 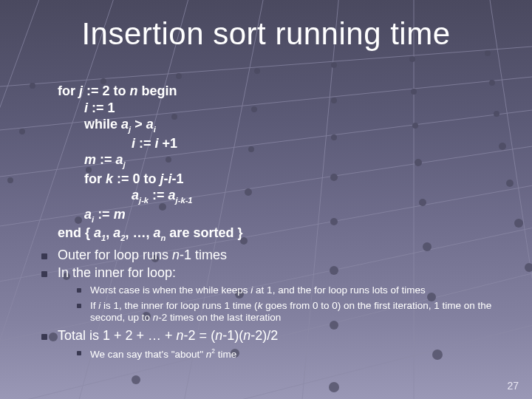 I want to click on code-line-4: i := i +1, so click(x=316, y=143).